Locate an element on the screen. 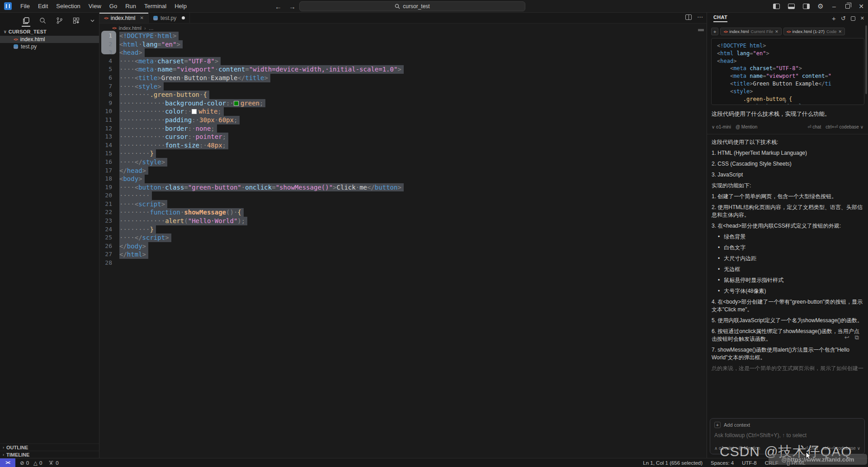 This screenshot has height=467, width=868. menu-bar: FileEditSelectionViewGoRunTerminalHelp is located at coordinates (104, 6).